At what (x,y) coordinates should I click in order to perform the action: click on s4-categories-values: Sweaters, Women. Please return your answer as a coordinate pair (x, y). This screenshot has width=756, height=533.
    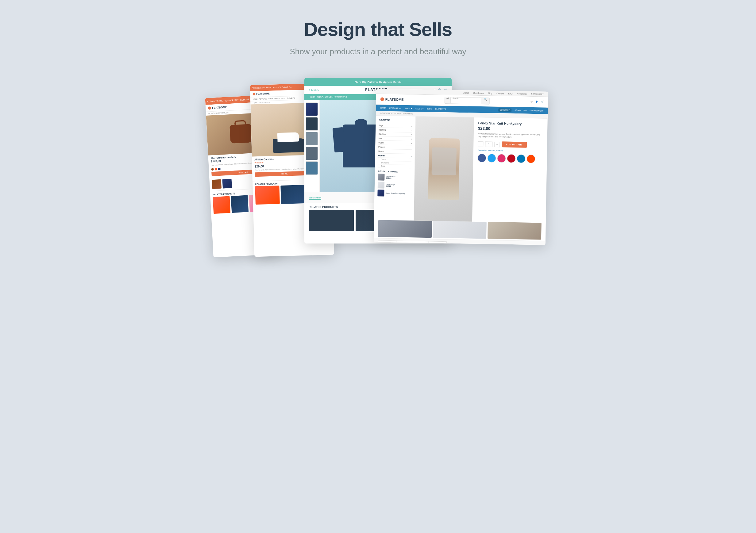
    Looking at the image, I should click on (495, 151).